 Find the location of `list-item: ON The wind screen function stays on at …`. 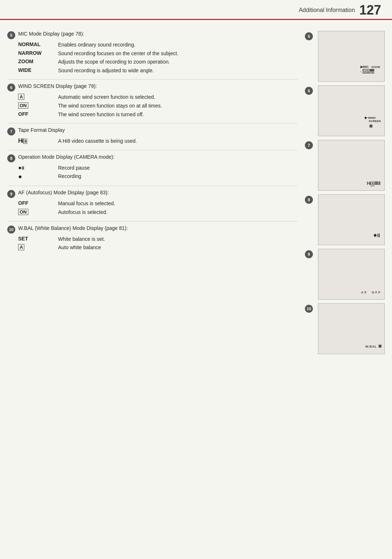

list-item: ON The wind screen function stays on at … is located at coordinates (158, 106).